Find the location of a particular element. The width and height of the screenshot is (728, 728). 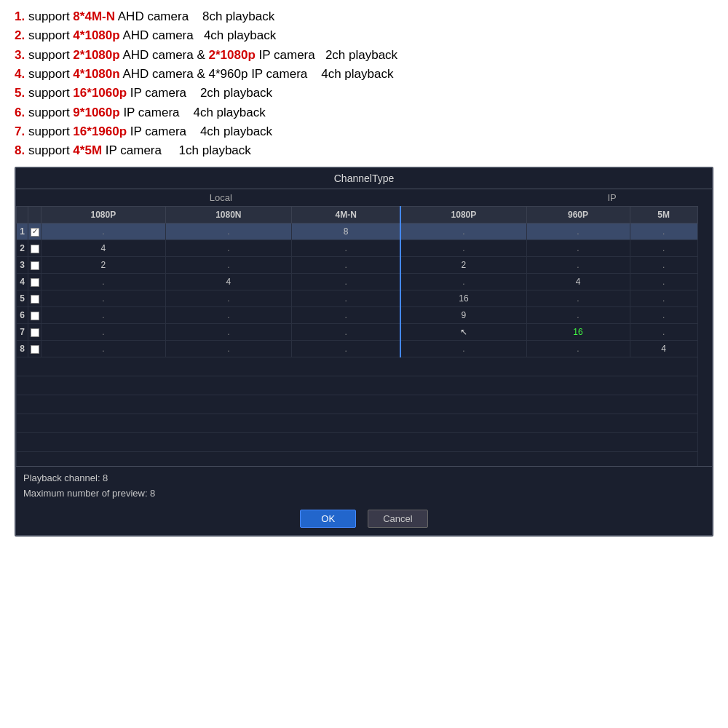

section-headers: Local IP is located at coordinates (364, 198).